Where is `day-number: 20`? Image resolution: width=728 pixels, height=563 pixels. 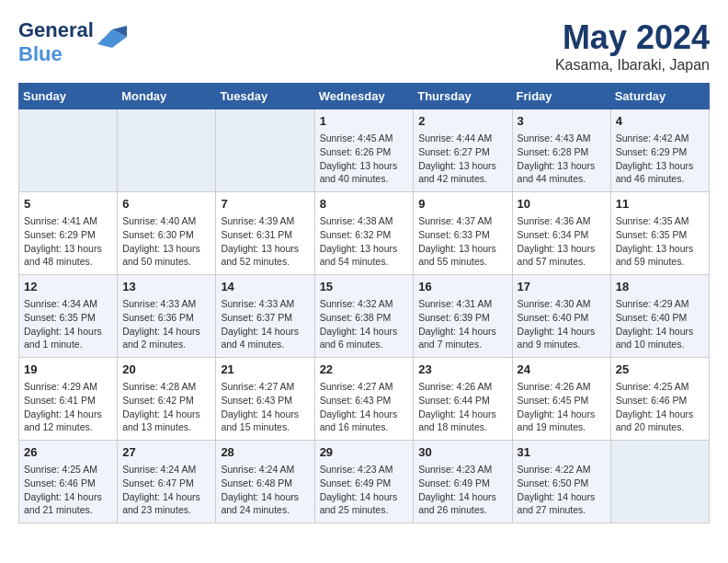 day-number: 20 is located at coordinates (166, 370).